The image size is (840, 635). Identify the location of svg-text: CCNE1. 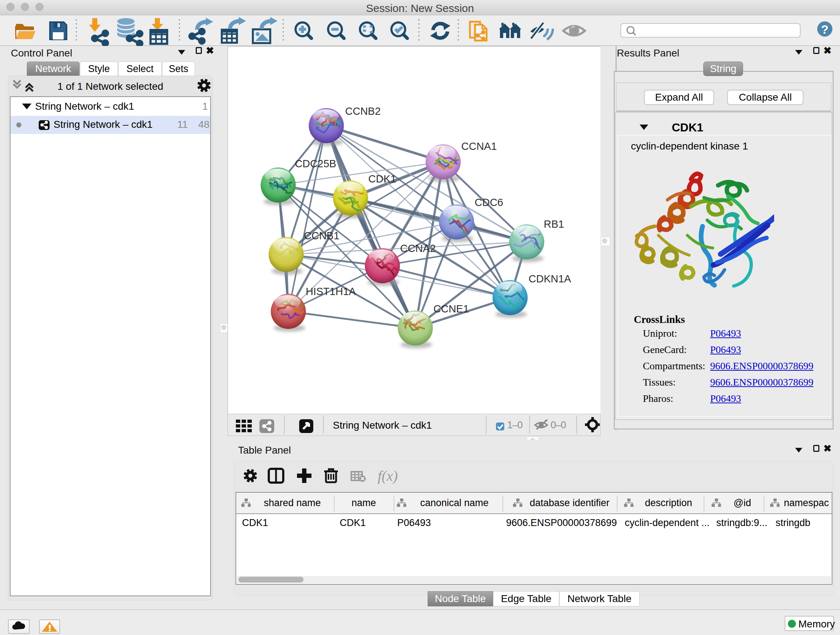
(451, 309).